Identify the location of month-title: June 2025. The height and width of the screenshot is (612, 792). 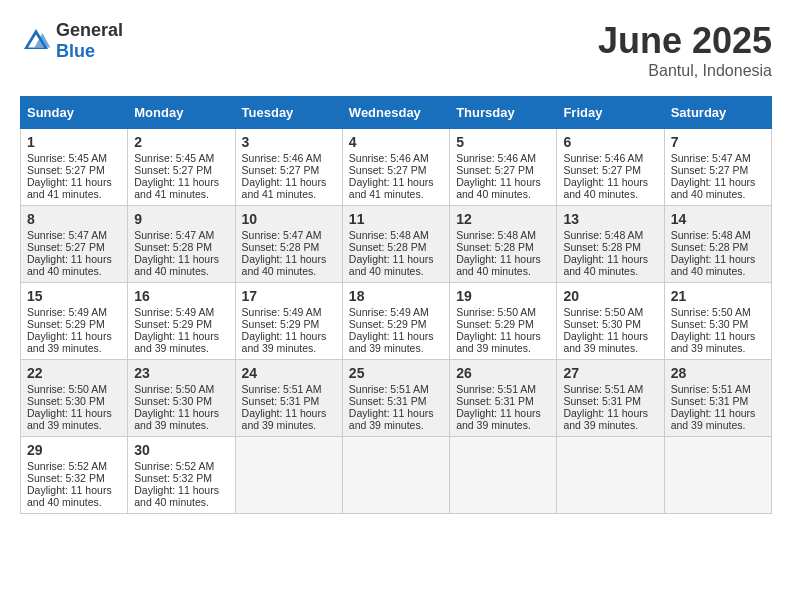
(685, 41).